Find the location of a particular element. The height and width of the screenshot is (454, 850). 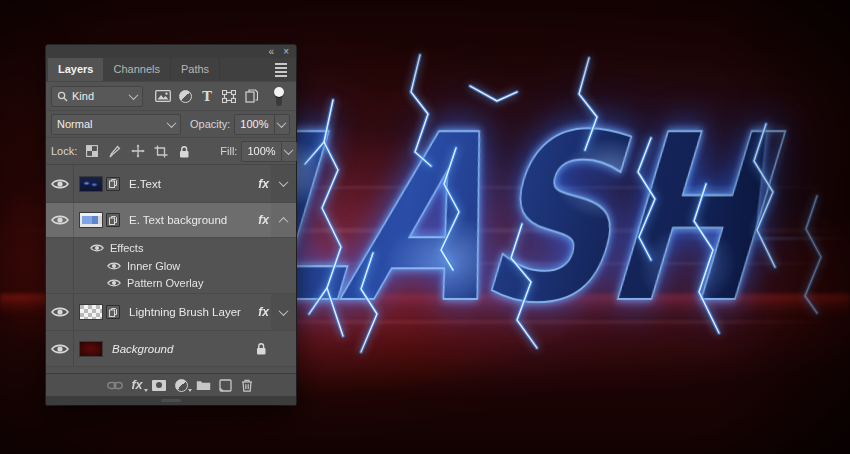

type-layers-filter-icon: T is located at coordinates (207, 96).